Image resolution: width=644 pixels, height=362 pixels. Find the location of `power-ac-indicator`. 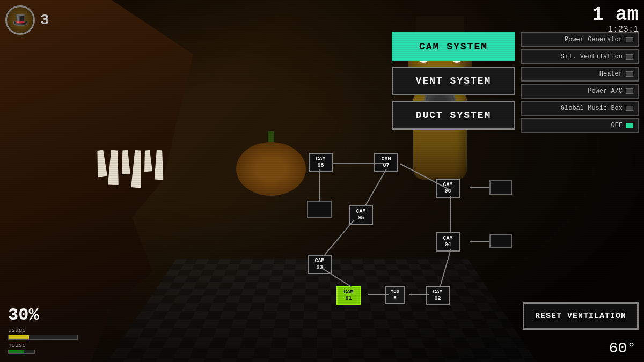

power-ac-indicator is located at coordinates (630, 91).